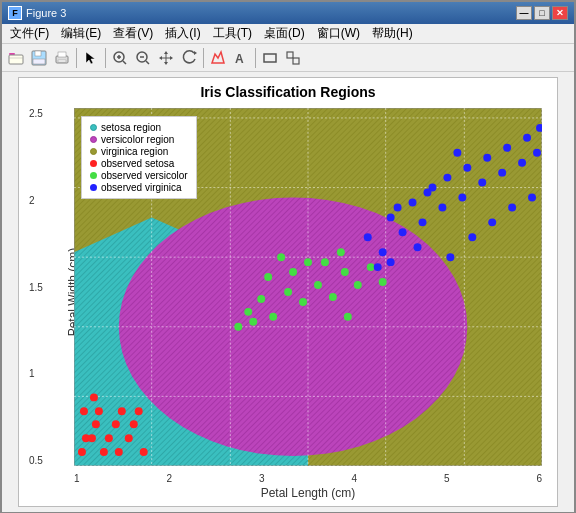 The width and height of the screenshot is (576, 513). I want to click on save-button, so click(39, 58).